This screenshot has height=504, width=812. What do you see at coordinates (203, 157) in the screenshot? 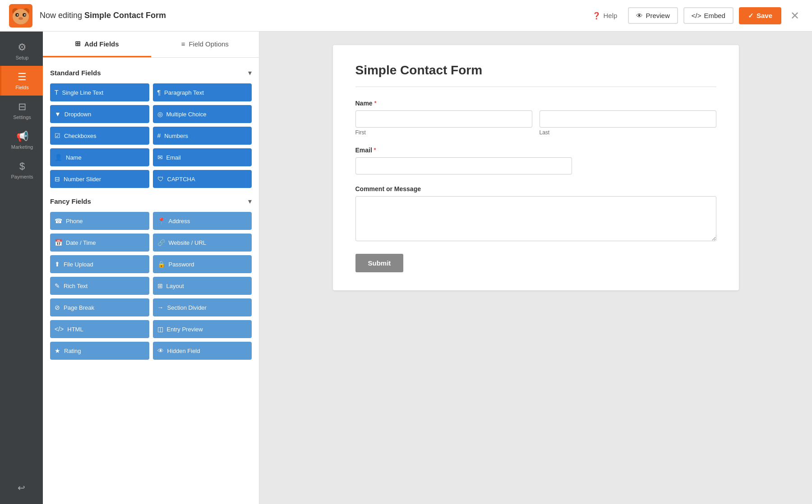
I see `field-btn-email: ✉ Email` at bounding box center [203, 157].